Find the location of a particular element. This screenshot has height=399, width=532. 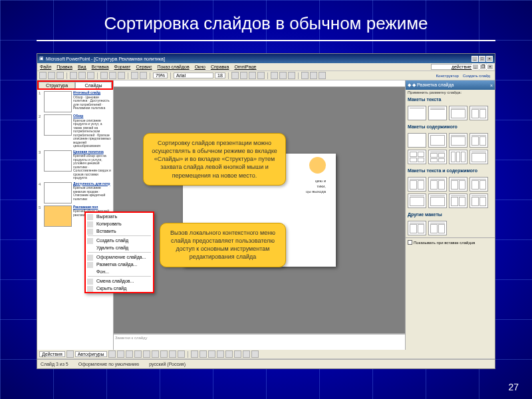

cm-delete-slide: Удалить слайд is located at coordinates (120, 247).